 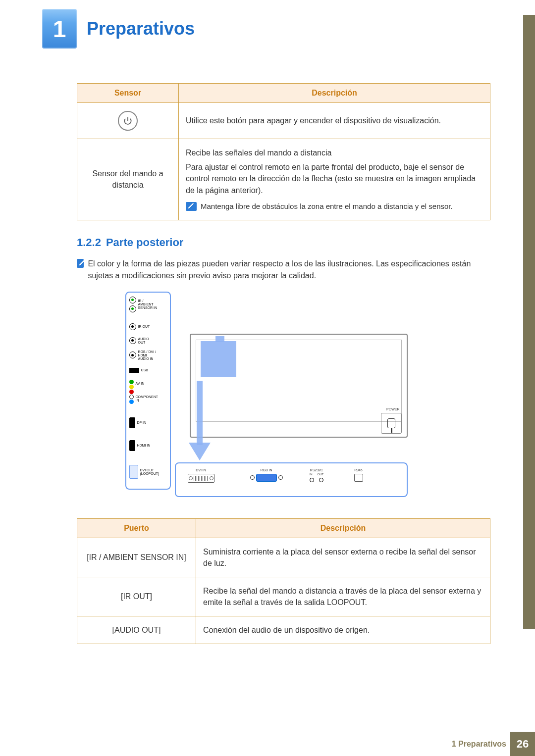 What do you see at coordinates (148, 391) in the screenshot?
I see `left-port-panel: IR / AMBIENT SENSOR IN IR OUT AUDIO OUT …` at bounding box center [148, 391].